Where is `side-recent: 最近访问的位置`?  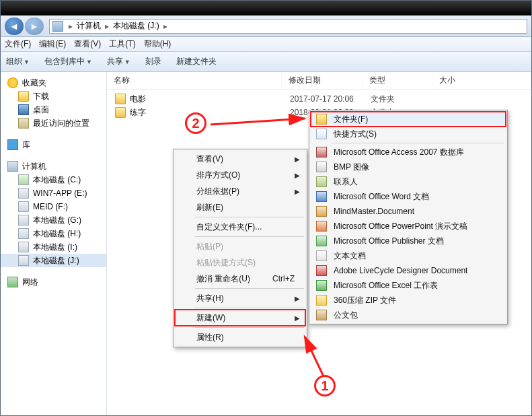 side-recent: 最近访问的位置 is located at coordinates (54, 123).